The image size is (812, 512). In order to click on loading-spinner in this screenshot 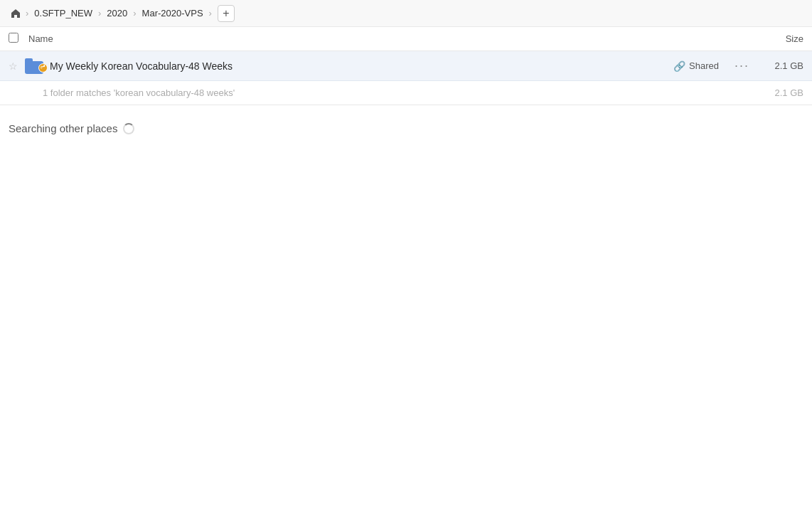, I will do `click(129, 129)`.